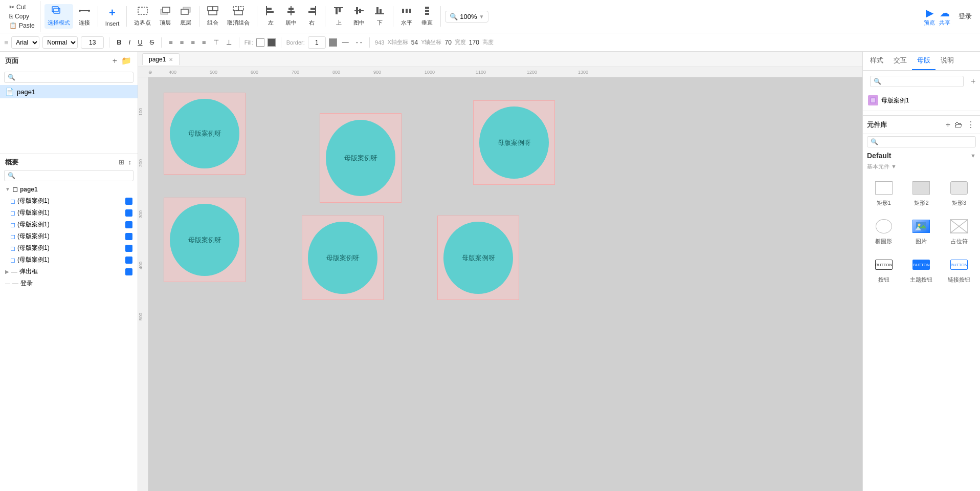 Image resolution: width=980 pixels, height=491 pixels. I want to click on outline-master4: ◻ (母版案例1), so click(69, 237).